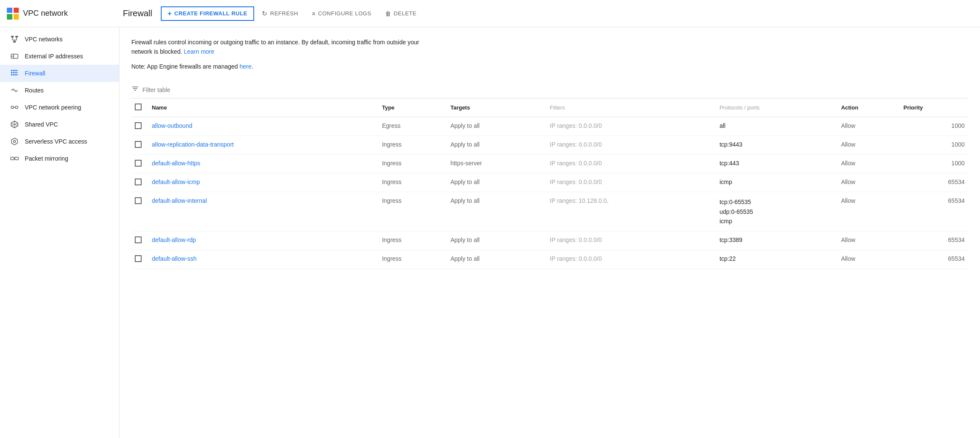 Image resolution: width=980 pixels, height=438 pixels. What do you see at coordinates (934, 108) in the screenshot?
I see `col-header-priority: Priority` at bounding box center [934, 108].